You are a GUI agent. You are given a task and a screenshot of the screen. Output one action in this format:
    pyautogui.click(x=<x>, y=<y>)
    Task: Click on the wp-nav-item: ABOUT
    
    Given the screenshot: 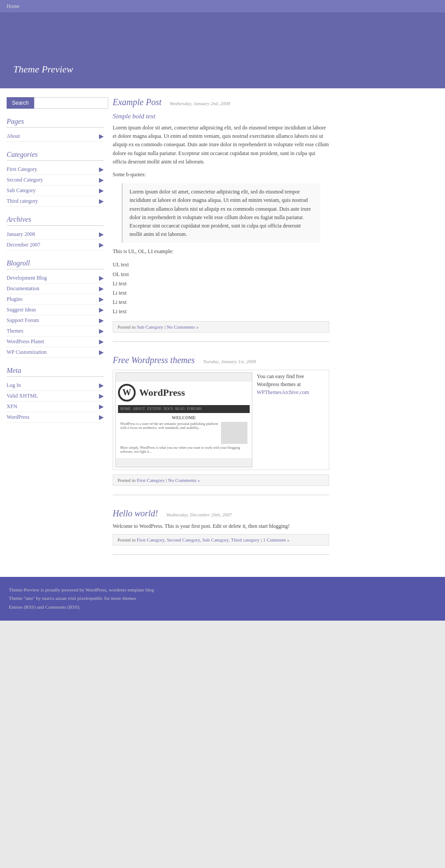 What is the action you would take?
    pyautogui.click(x=139, y=409)
    